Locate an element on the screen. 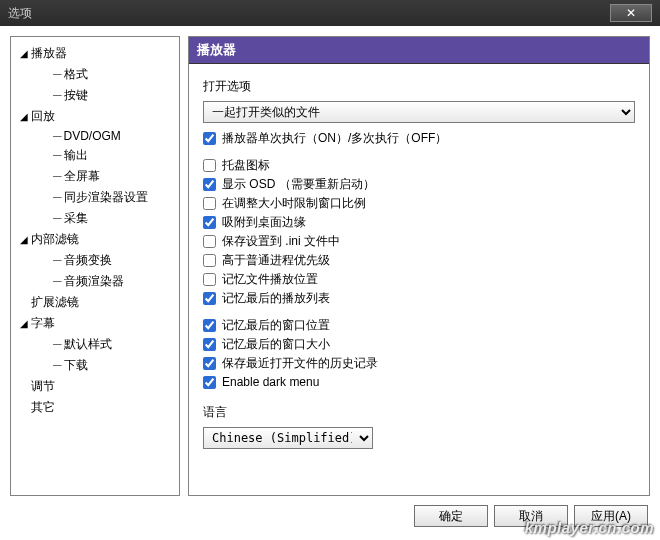  tree-item-label: 音频变换 is located at coordinates (88, 260).